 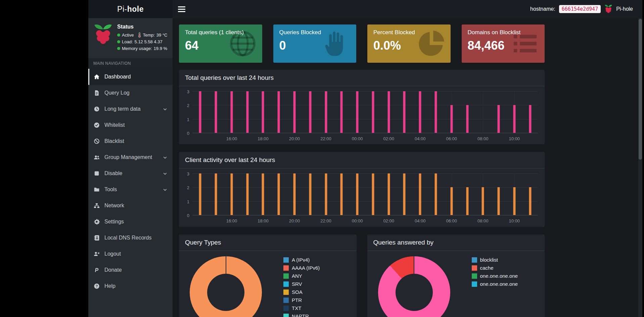 What do you see at coordinates (503, 33) in the screenshot?
I see `card-title: Domains on Blocklist` at bounding box center [503, 33].